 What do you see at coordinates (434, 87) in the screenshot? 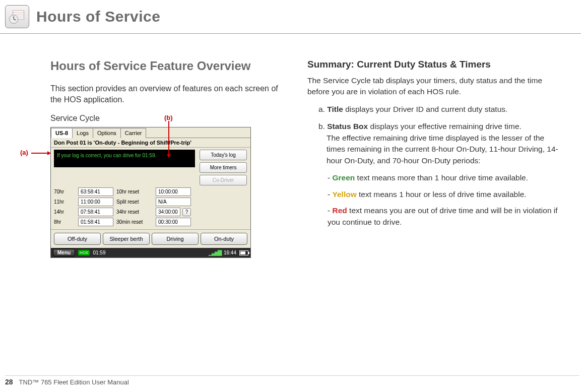
I see `summary-lead: The Service Cycle tab displays your time…` at bounding box center [434, 87].